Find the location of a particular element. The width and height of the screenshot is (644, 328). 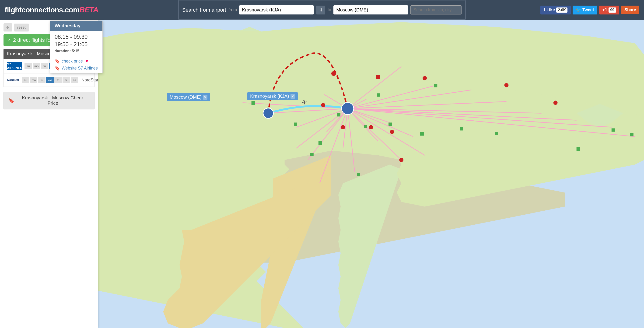

popup-time2: 19:50 - 21:05 is located at coordinates (76, 44).